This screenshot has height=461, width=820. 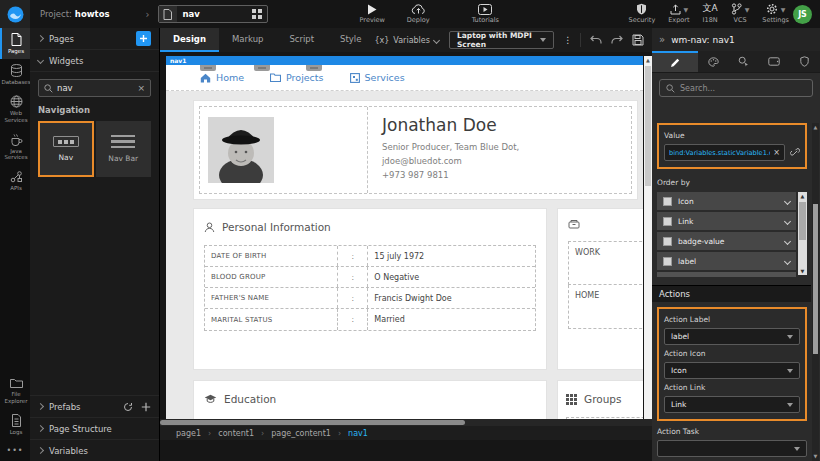 I want to click on tab-script: Script, so click(x=302, y=40).